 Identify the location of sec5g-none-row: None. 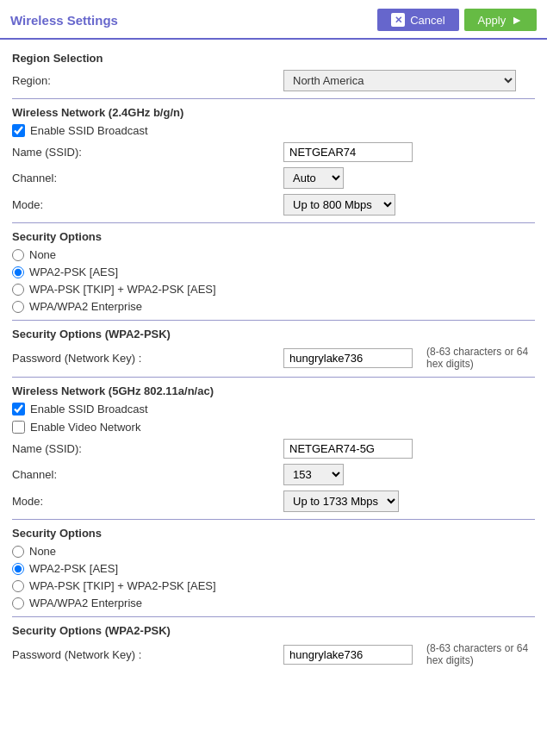
(274, 552).